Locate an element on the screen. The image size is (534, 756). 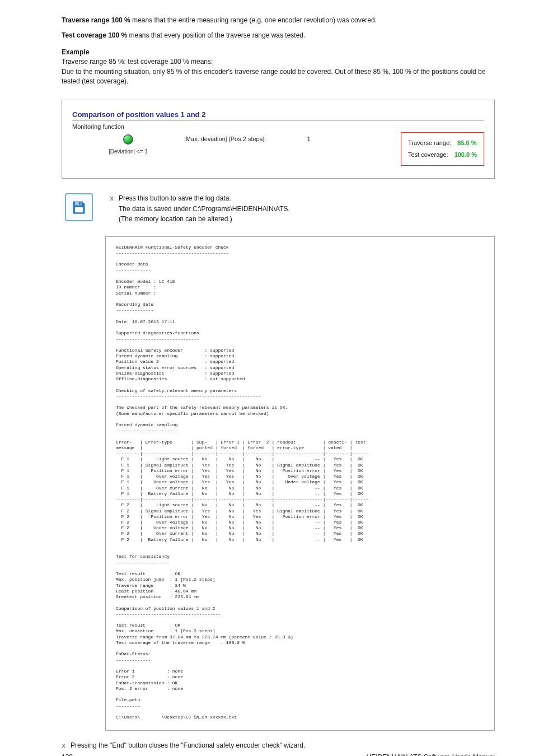
example-line1: Traverse range 85 %; test coverage 100 %… is located at coordinates (278, 62).